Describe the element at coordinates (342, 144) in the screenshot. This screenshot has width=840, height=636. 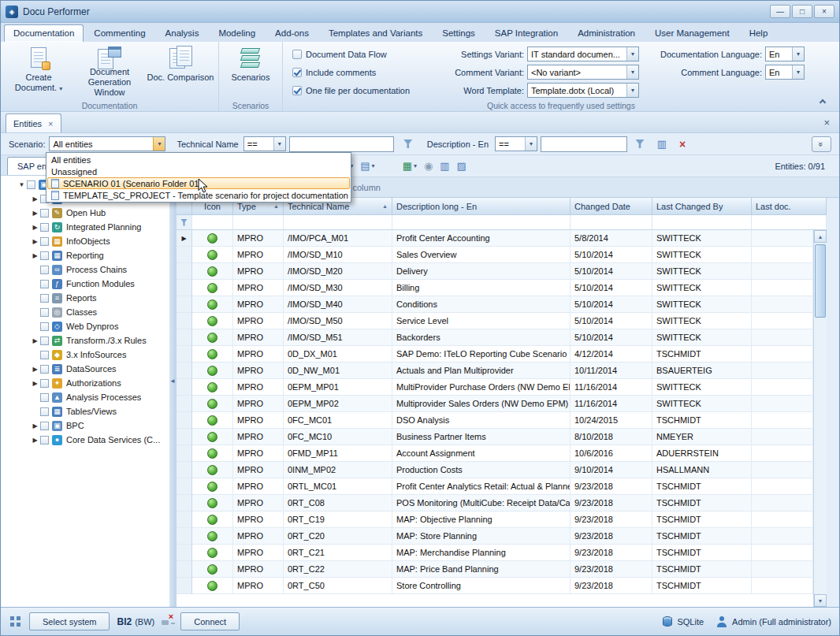
I see `technical-name-filter-input` at that location.